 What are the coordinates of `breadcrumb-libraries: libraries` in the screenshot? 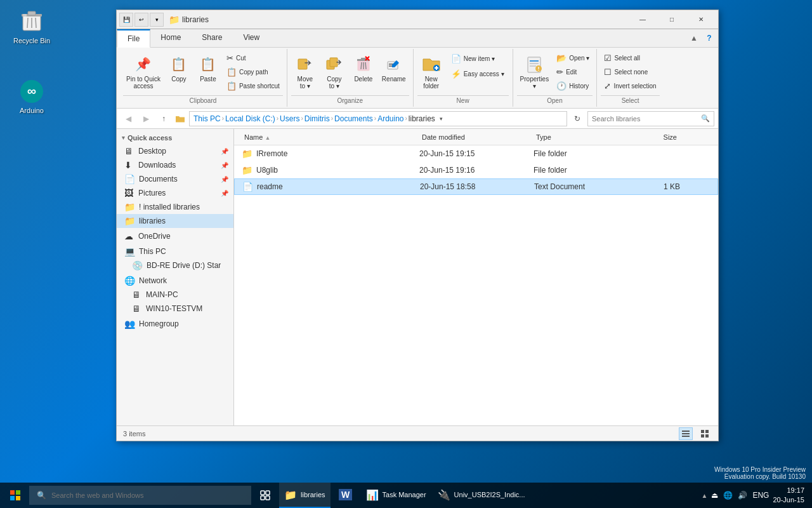 It's located at (422, 119).